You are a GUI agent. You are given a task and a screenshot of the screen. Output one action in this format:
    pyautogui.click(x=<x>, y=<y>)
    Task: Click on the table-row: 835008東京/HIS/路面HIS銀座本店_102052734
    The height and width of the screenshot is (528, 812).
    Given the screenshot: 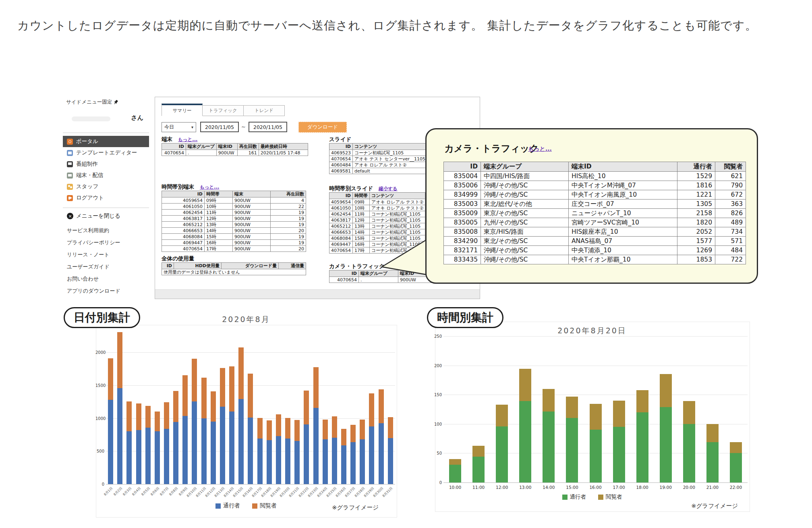 What is the action you would take?
    pyautogui.click(x=595, y=232)
    